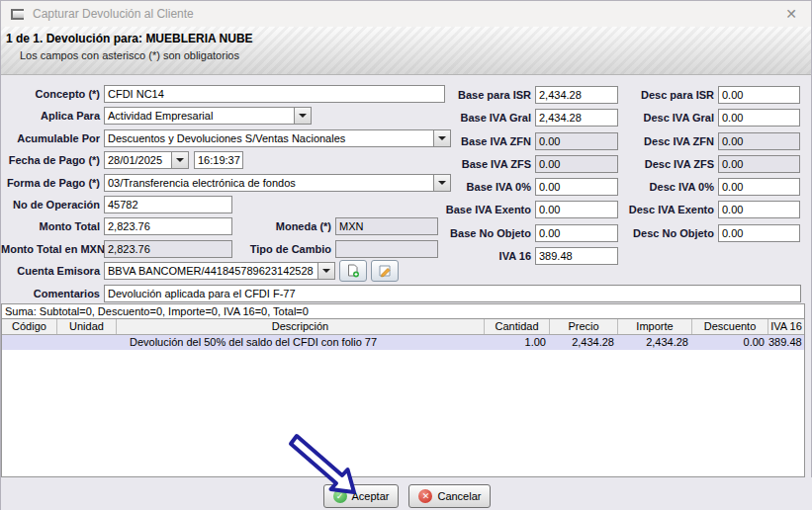 The image size is (812, 510). I want to click on banner-title: 1 de 1. Devolución para: MUEBLERIA NUBE, so click(406, 36).